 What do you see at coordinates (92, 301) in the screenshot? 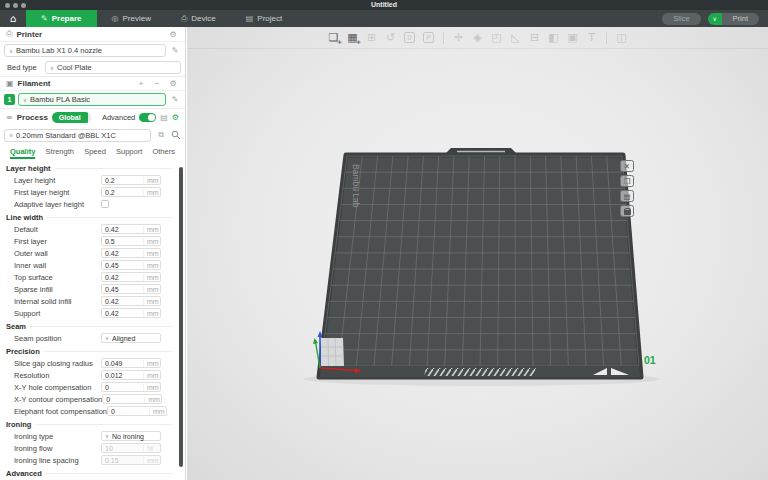
I see `param-row: Internal solid infill0.42mm` at bounding box center [92, 301].